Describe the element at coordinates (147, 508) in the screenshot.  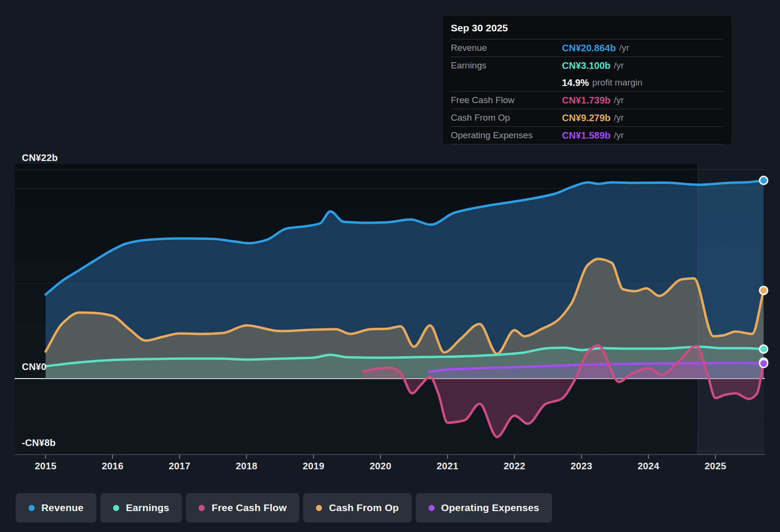
I see `legend-label: Earnings` at that location.